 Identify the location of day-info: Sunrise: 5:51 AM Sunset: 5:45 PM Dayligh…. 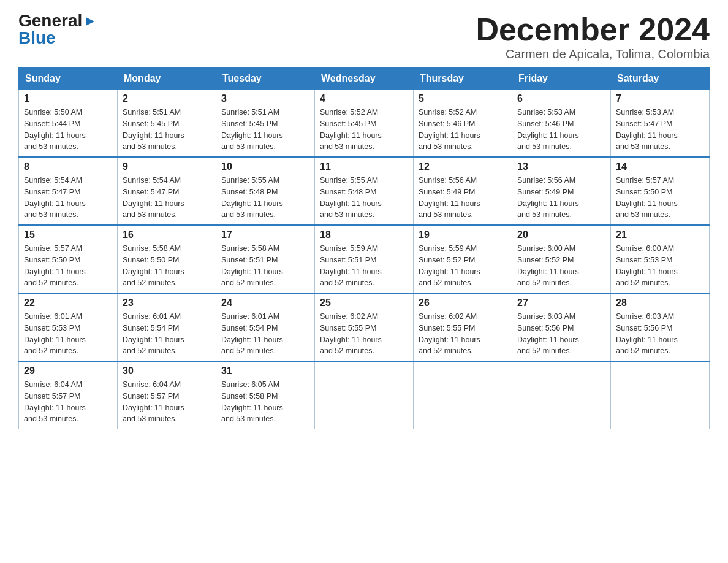
(167, 130).